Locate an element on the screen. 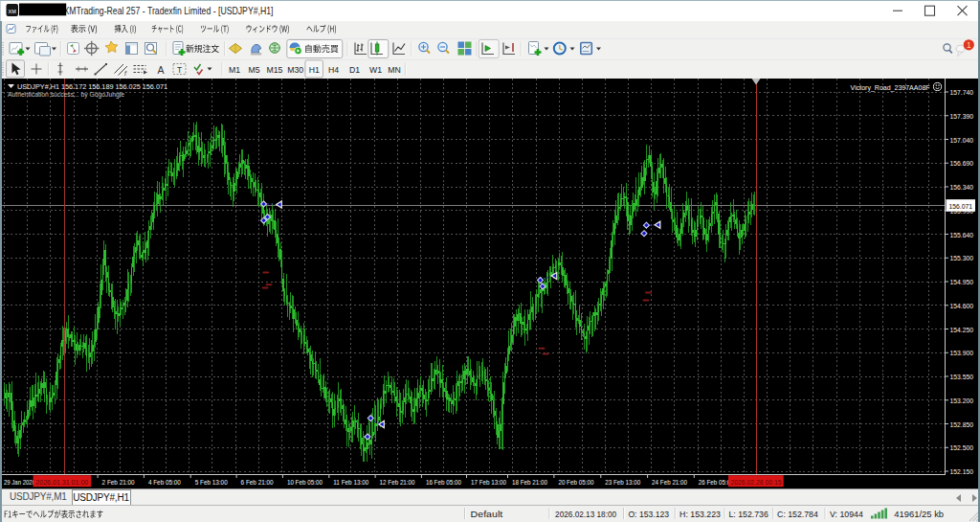 The image size is (980, 522). svg-text: 2026.02.13 18:00 is located at coordinates (586, 514).